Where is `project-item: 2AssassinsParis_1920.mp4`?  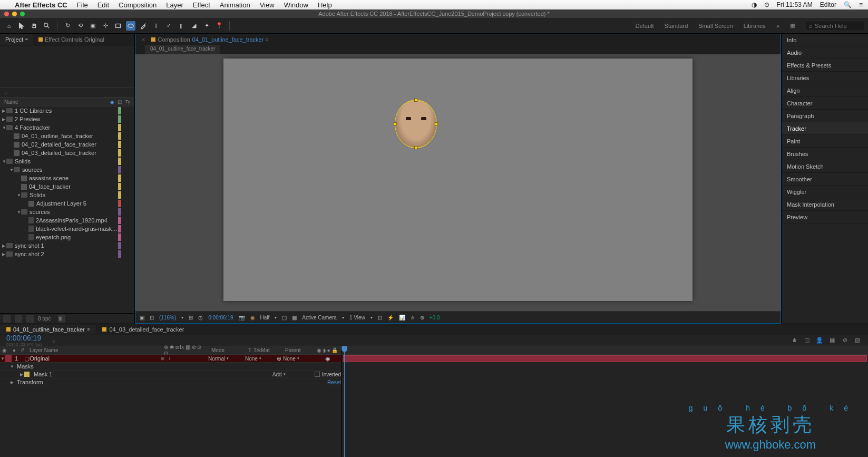
project-item: 2AssassinsParis_1920.mp4 is located at coordinates (67, 220).